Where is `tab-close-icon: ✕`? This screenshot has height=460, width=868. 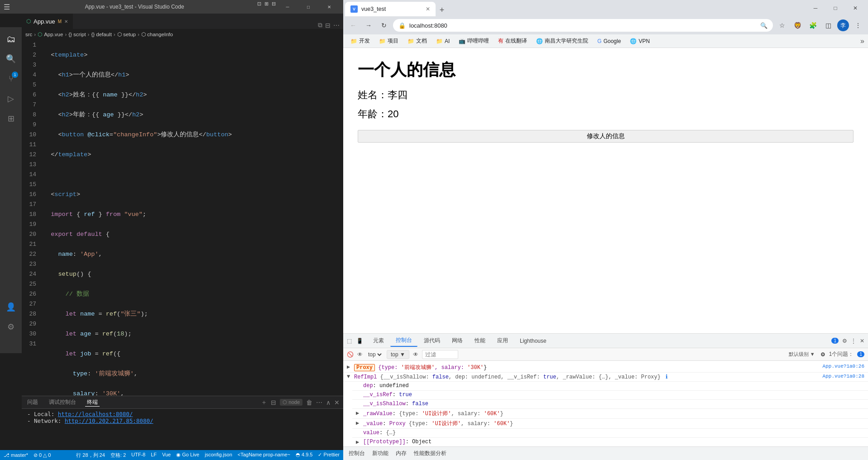 tab-close-icon: ✕ is located at coordinates (428, 9).